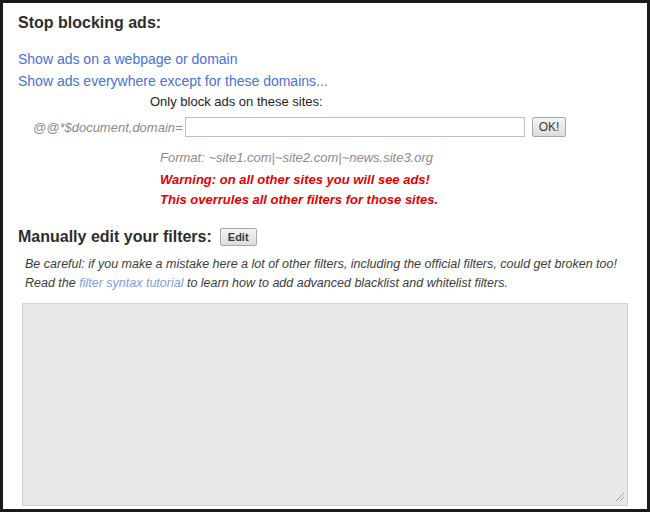 Image resolution: width=650 pixels, height=512 pixels. I want to click on format-hint: Format: ~site1.com|~site2.com|~news.site…, so click(404, 158).